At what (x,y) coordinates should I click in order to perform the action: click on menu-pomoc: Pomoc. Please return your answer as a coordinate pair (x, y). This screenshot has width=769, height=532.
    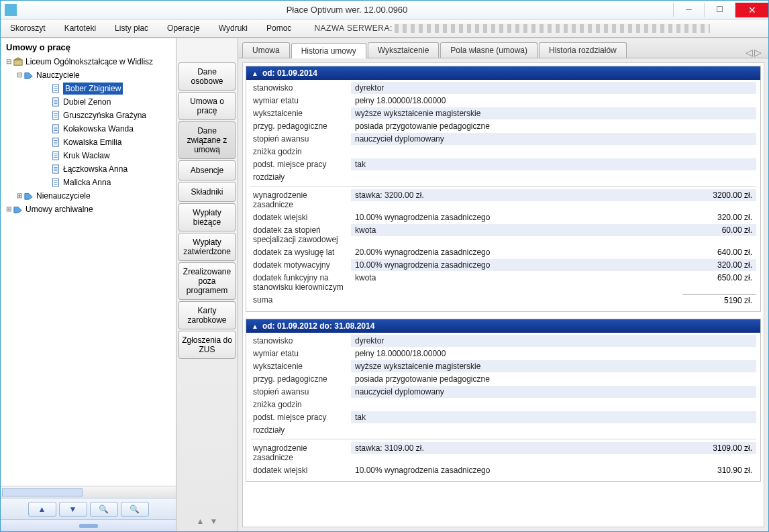
    Looking at the image, I should click on (279, 28).